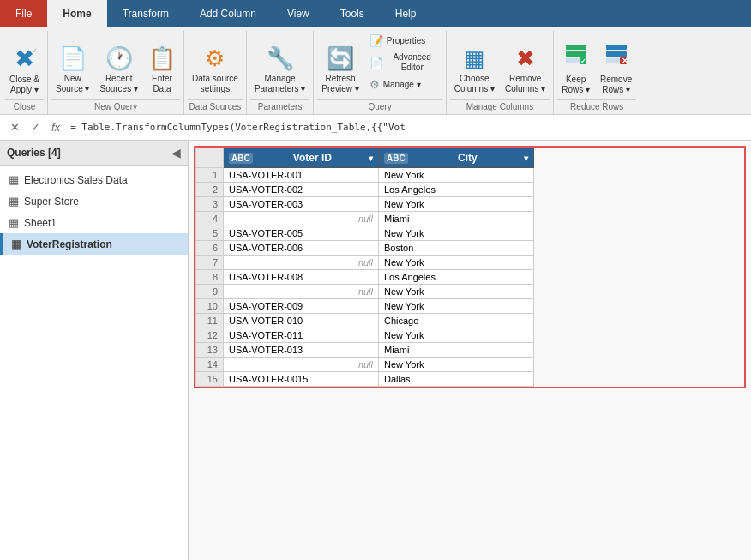 This screenshot has height=560, width=751. Describe the element at coordinates (35, 128) in the screenshot. I see `formula-confirm-button: ✓` at that location.